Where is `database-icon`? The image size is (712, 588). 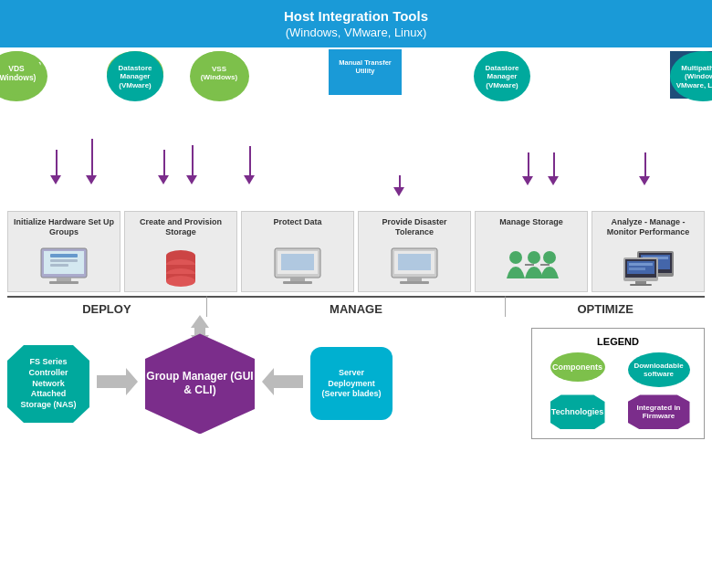 database-icon is located at coordinates (181, 267).